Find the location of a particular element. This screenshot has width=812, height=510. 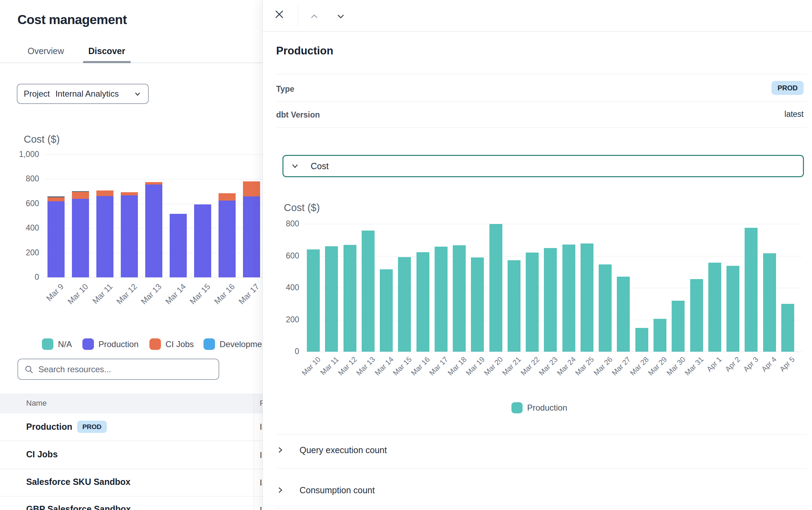

tab-overview: Overview is located at coordinates (46, 51).